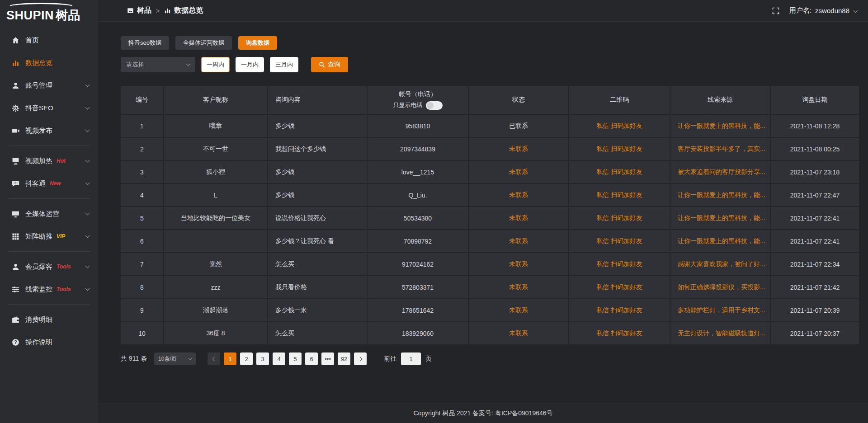  What do you see at coordinates (490, 218) in the screenshot?
I see `table-row: 5当地比较能吃的一位美女说说价格让我死心50534380未联系私信 扫码加好友让…` at bounding box center [490, 218].